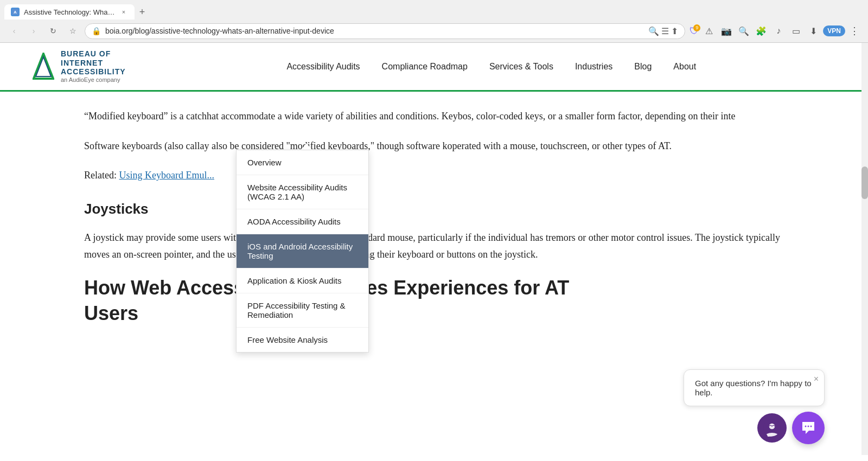 The height and width of the screenshot is (461, 868). I want to click on main-navigation: Accessibility Audits Compliance Roadmap …, so click(492, 67).